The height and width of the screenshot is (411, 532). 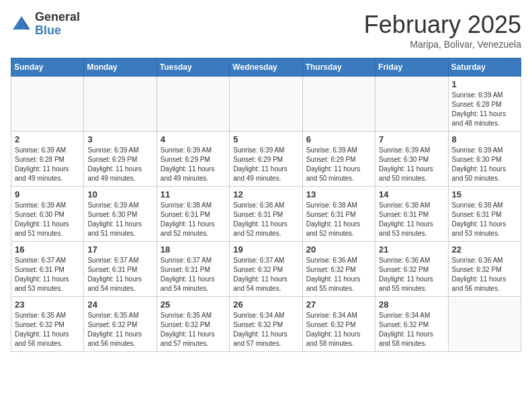 I want to click on calendar-cell: 5Sunrise: 6:39 AM Sunset: 6:29 PM Daylig…, so click(x=266, y=159).